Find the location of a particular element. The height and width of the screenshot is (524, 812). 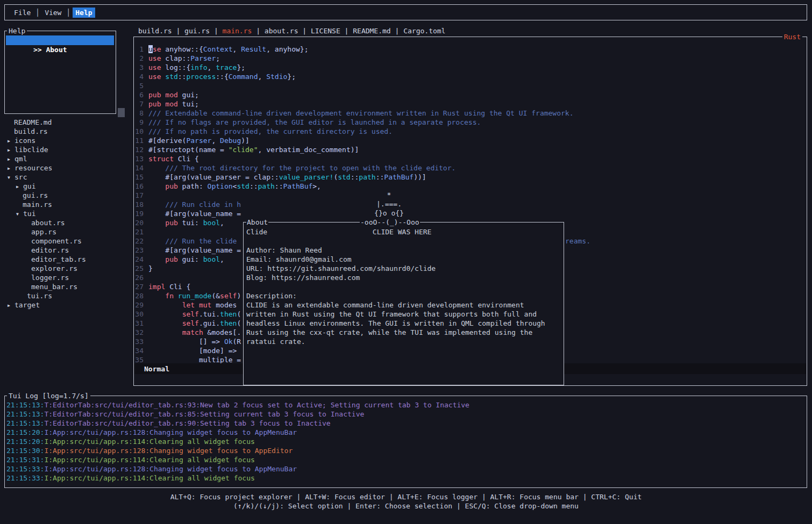

tab-main.rs: main.rs is located at coordinates (238, 31).